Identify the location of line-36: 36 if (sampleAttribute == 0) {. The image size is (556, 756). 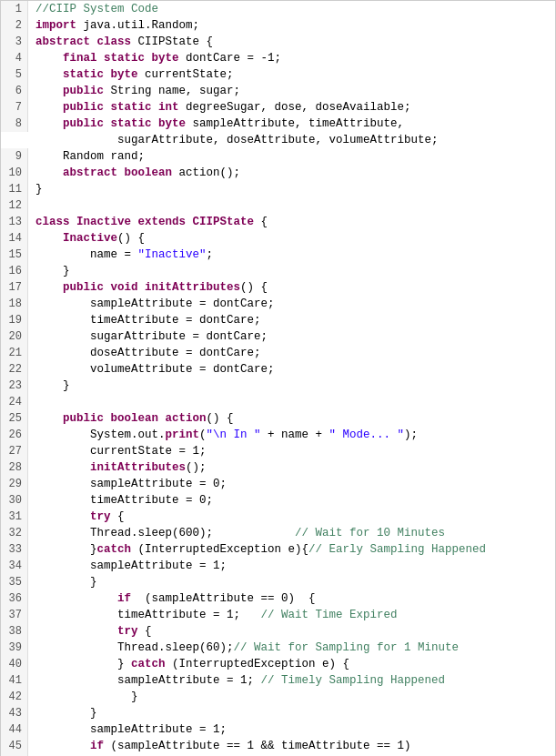
(278, 599).